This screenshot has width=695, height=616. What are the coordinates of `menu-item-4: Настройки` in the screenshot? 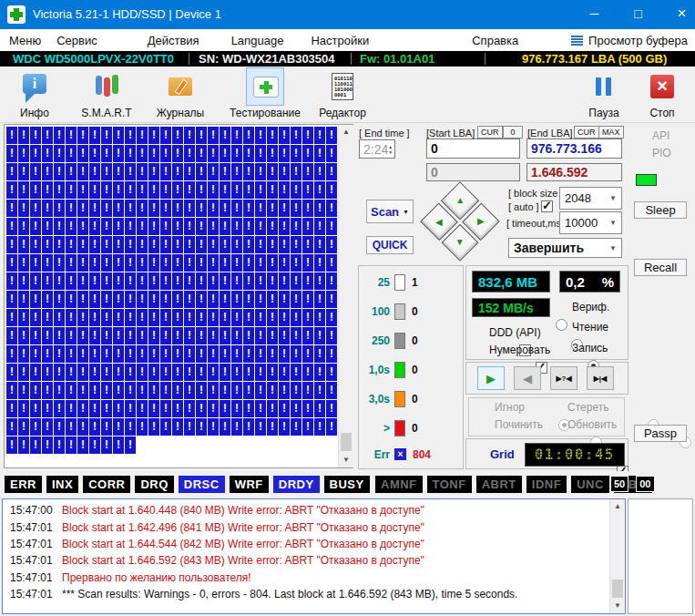 It's located at (340, 40).